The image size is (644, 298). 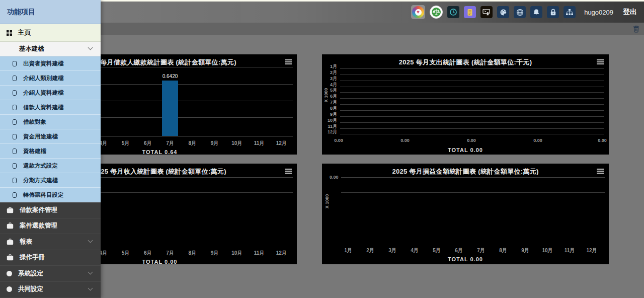 I want to click on sidebar-subitem-label: 介紹人類別建檔, so click(x=43, y=79).